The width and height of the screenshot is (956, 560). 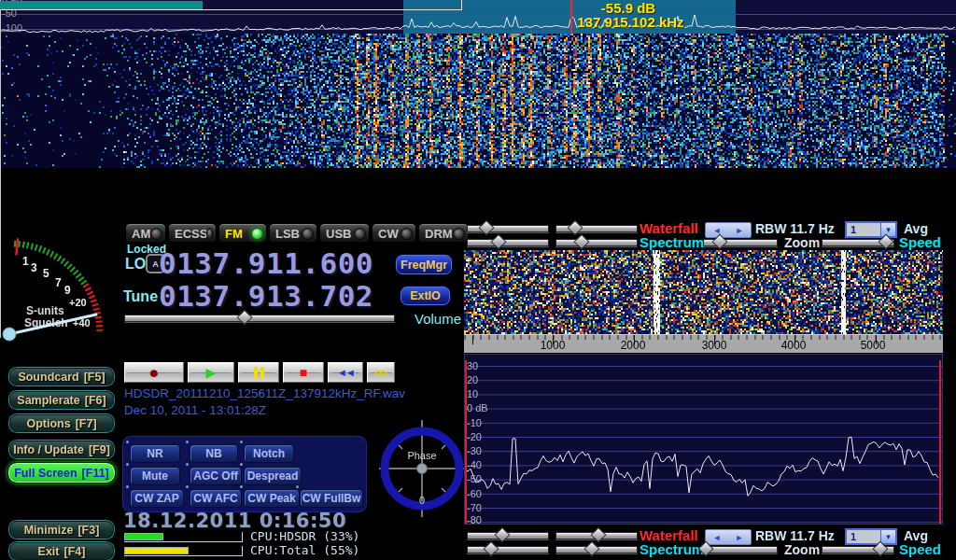 I want to click on agc-button: AGC Off, so click(x=216, y=476).